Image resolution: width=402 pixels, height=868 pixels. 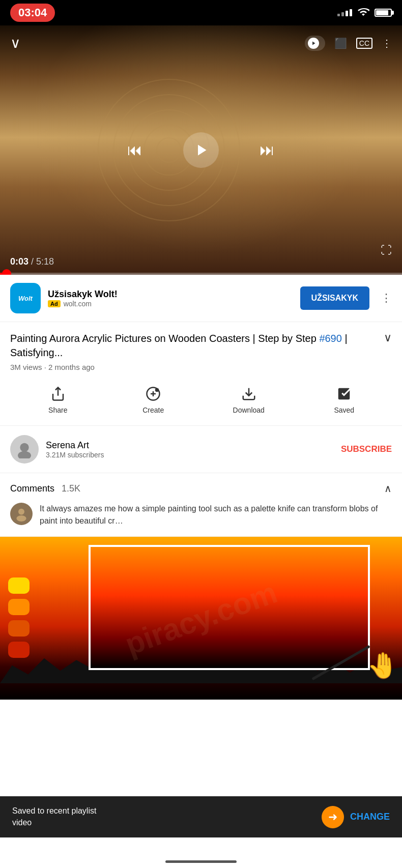 What do you see at coordinates (154, 399) in the screenshot?
I see `create-button: Create` at bounding box center [154, 399].